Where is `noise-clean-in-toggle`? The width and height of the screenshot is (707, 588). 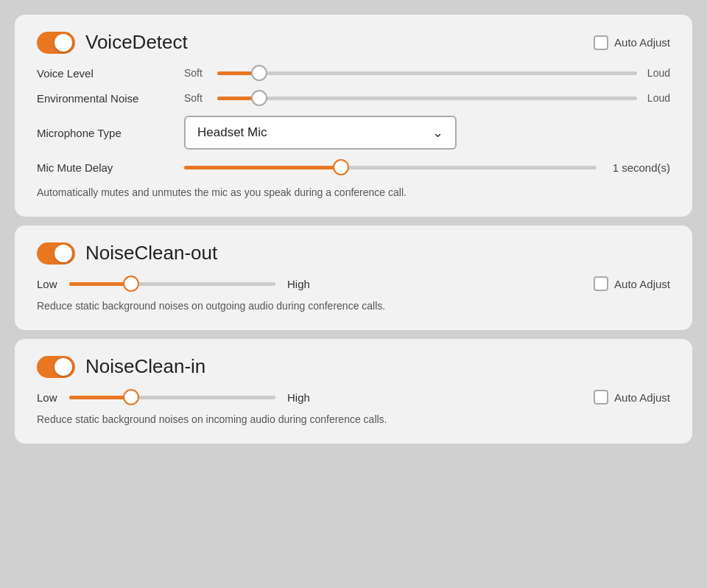
noise-clean-in-toggle is located at coordinates (56, 367).